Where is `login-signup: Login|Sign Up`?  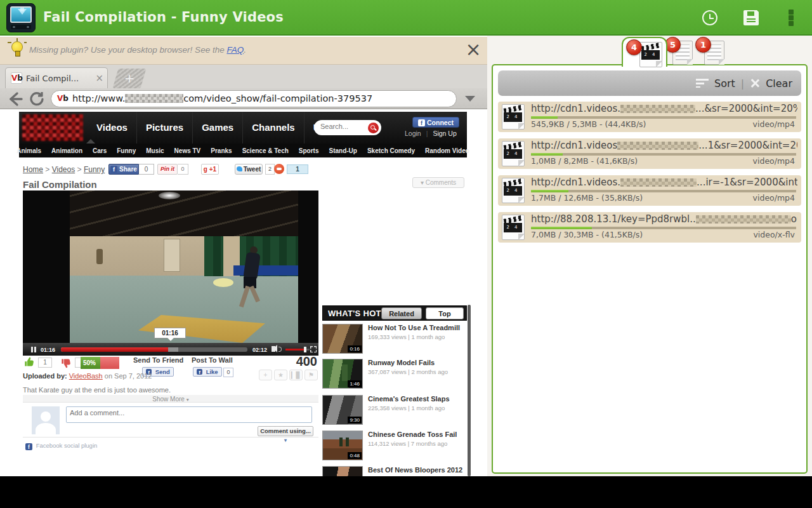
login-signup: Login|Sign Up is located at coordinates (434, 135).